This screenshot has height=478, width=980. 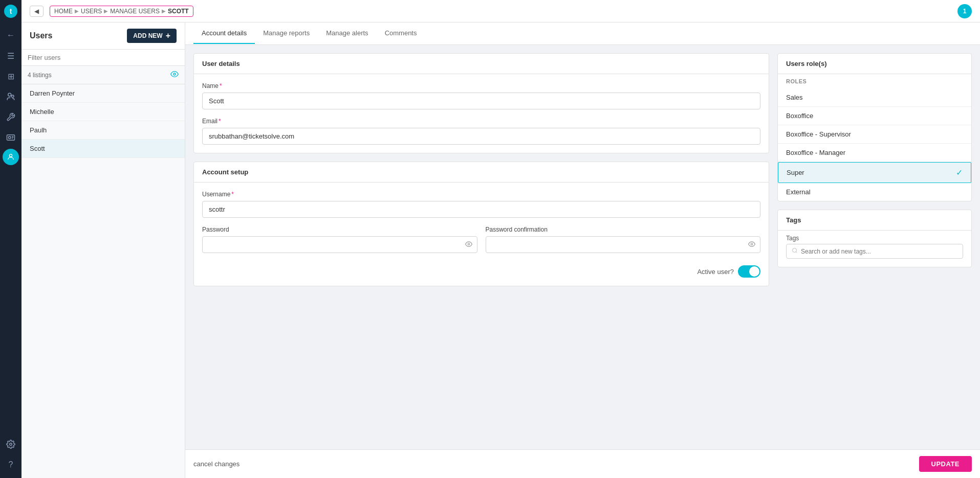 I want to click on roles-card-header: Users role(s), so click(x=875, y=64).